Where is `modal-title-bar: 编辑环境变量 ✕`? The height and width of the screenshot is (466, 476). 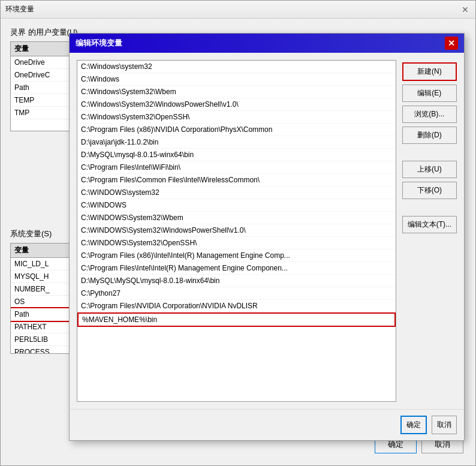
modal-title-bar: 编辑环境变量 ✕ is located at coordinates (267, 43).